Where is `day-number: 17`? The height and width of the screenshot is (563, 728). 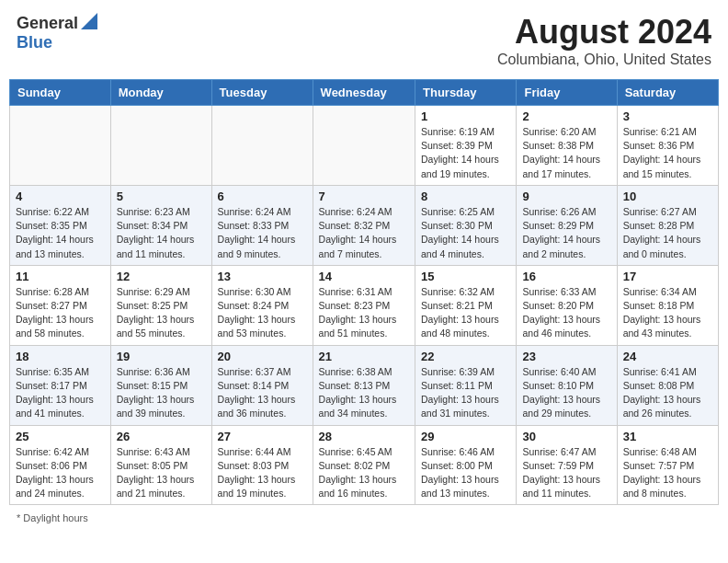
day-number: 17 is located at coordinates (667, 276).